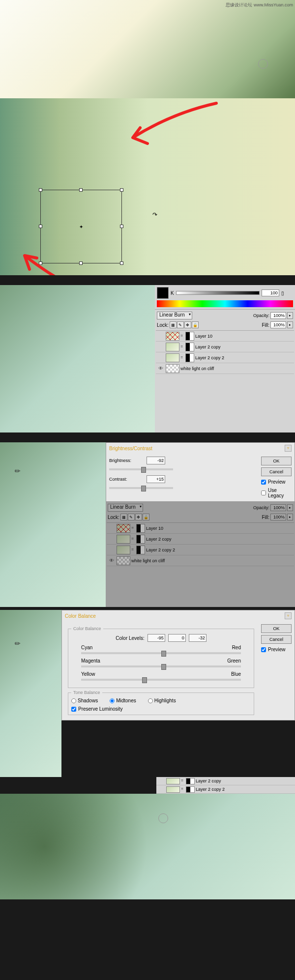  Describe the element at coordinates (81, 227) in the screenshot. I see `transform-bounding-box: ✦` at that location.